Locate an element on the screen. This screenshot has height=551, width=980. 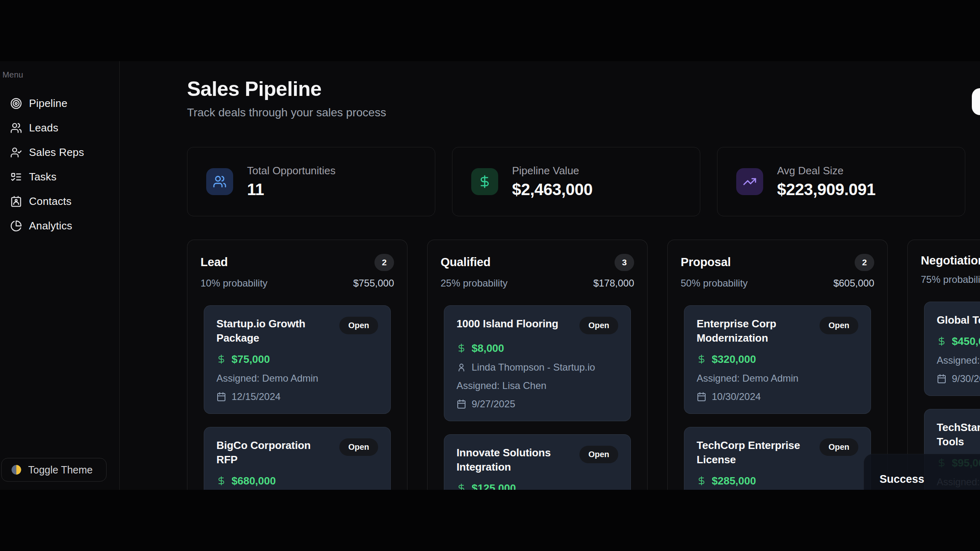
success-toast: Success is located at coordinates (922, 472).